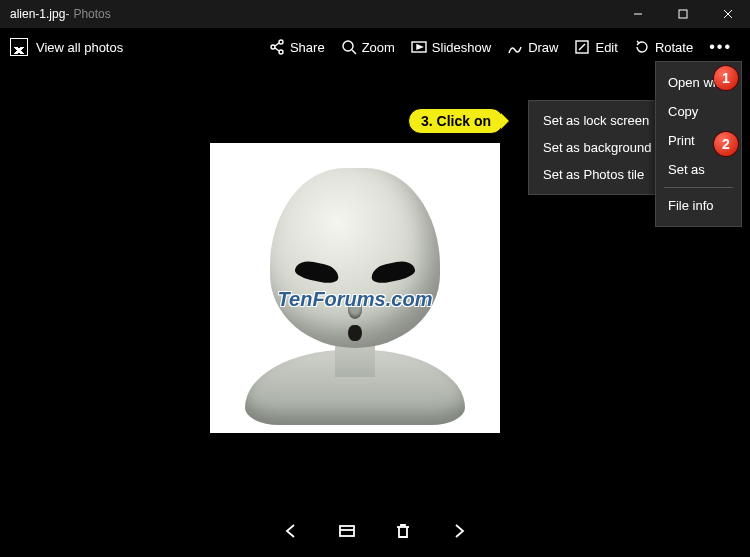 This screenshot has height=557, width=750. Describe the element at coordinates (355, 333) in the screenshot. I see `alien-mouth` at that location.